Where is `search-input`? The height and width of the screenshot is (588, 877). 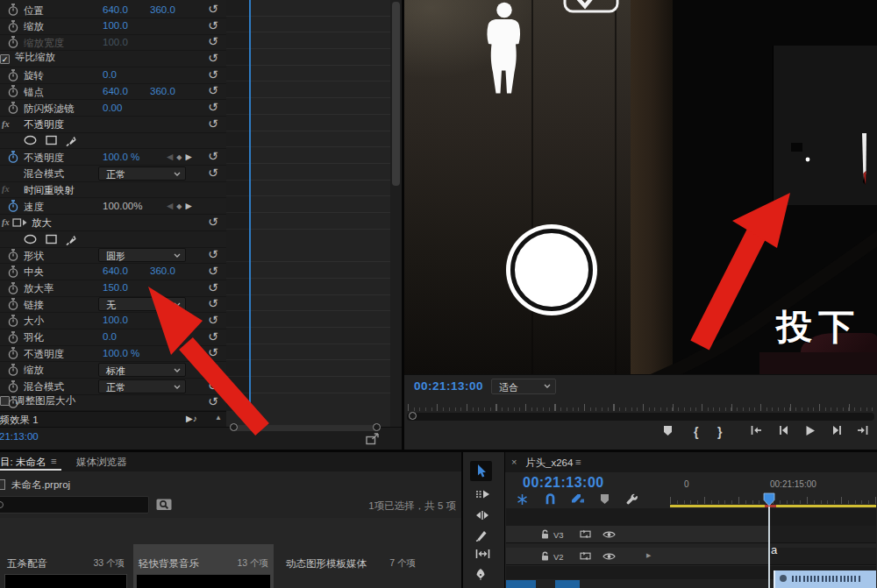 search-input is located at coordinates (75, 505).